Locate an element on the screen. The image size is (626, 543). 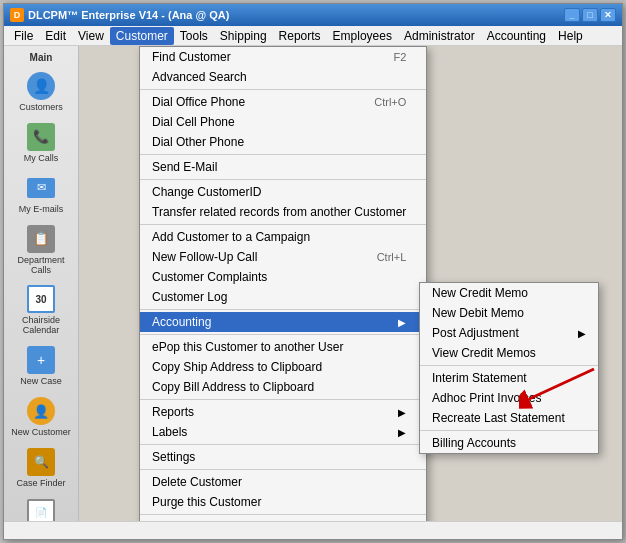
app-icon: D is located at coordinates (17, 15).